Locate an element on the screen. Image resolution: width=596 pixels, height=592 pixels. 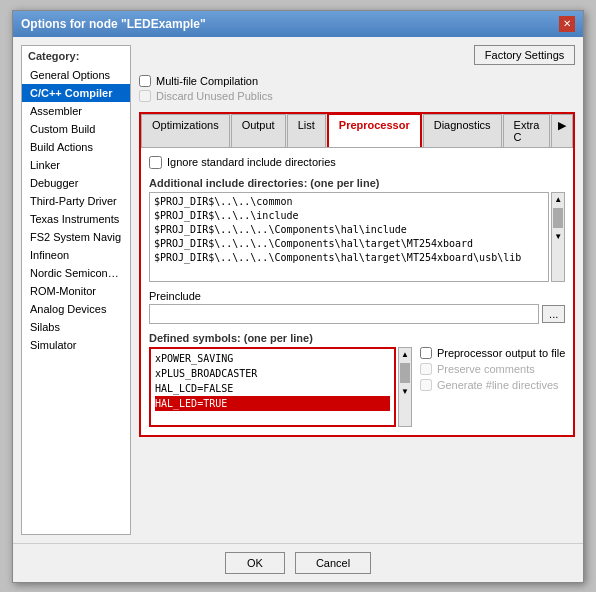
sidebar-item-build-actions: Build Actions is located at coordinates (76, 147).